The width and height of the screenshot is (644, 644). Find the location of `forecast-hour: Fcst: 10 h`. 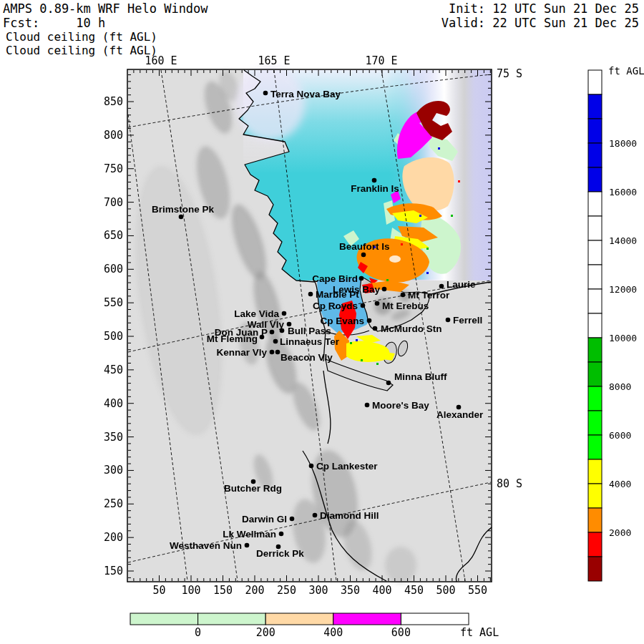

forecast-hour: Fcst: 10 h is located at coordinates (54, 23).